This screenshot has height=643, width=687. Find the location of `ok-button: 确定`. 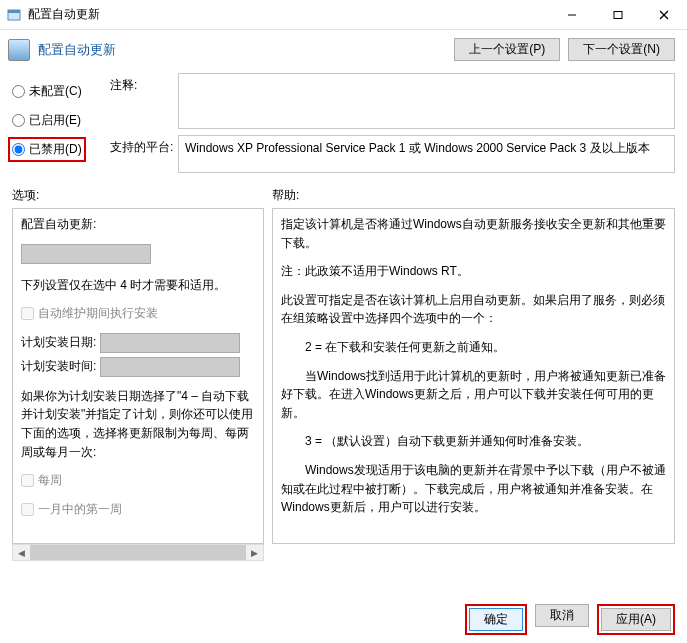

ok-button: 确定 is located at coordinates (496, 620).